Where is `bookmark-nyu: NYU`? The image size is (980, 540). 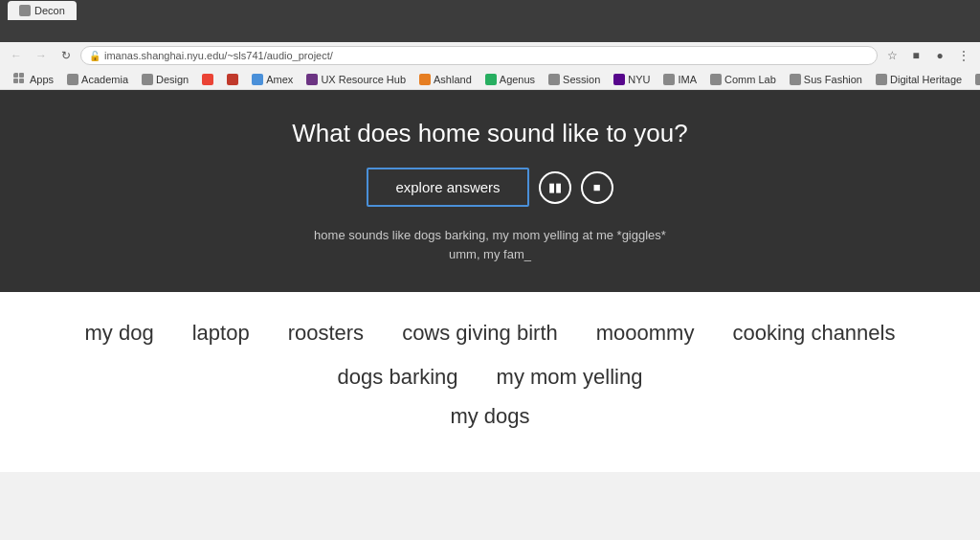 bookmark-nyu: NYU is located at coordinates (632, 79).